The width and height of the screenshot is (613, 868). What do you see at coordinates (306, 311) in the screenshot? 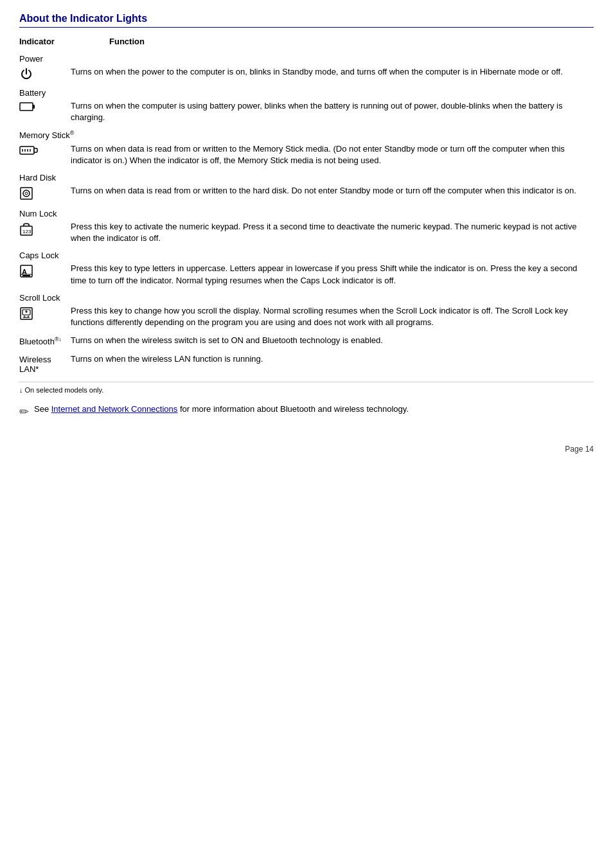
I see `section-scroll-lock: Scroll Lock Press this key to change how…` at bounding box center [306, 311].